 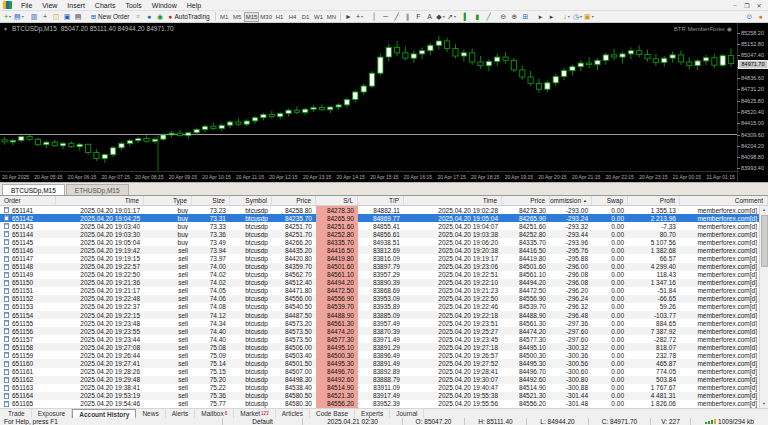 What do you see at coordinates (78, 17) in the screenshot?
I see `popup-prices-icon: ▤` at bounding box center [78, 17].